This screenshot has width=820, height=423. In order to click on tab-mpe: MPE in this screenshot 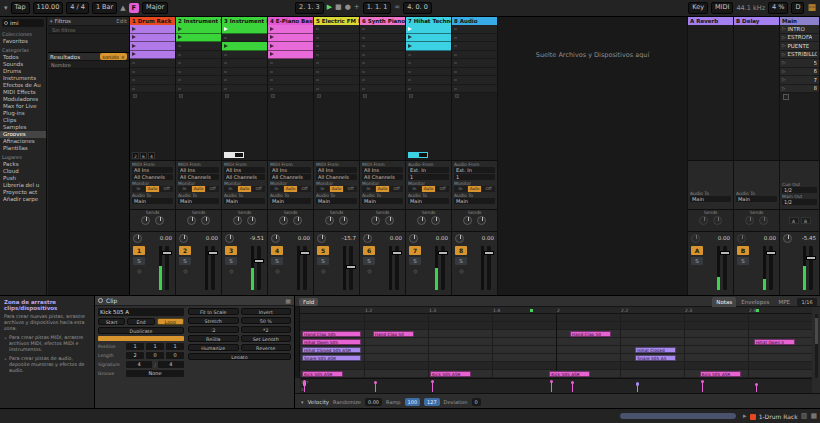, I will do `click(784, 302)`.